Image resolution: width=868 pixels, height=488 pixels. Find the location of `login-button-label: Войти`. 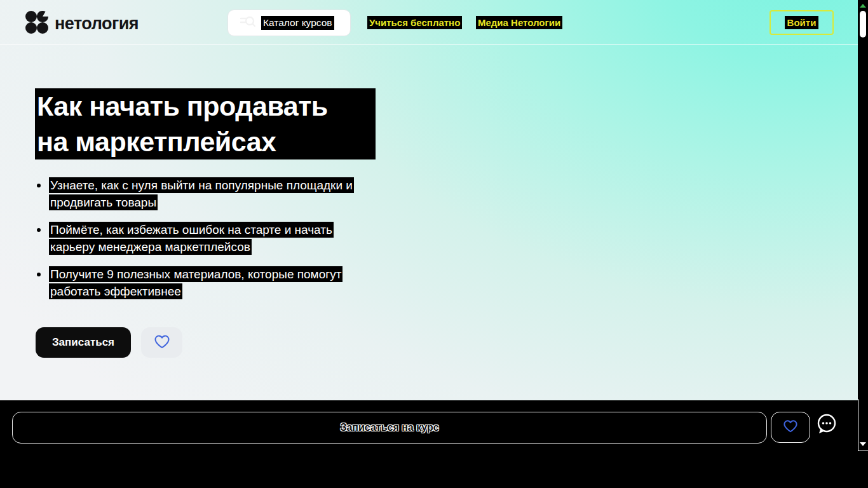

login-button-label: Войти is located at coordinates (802, 23).